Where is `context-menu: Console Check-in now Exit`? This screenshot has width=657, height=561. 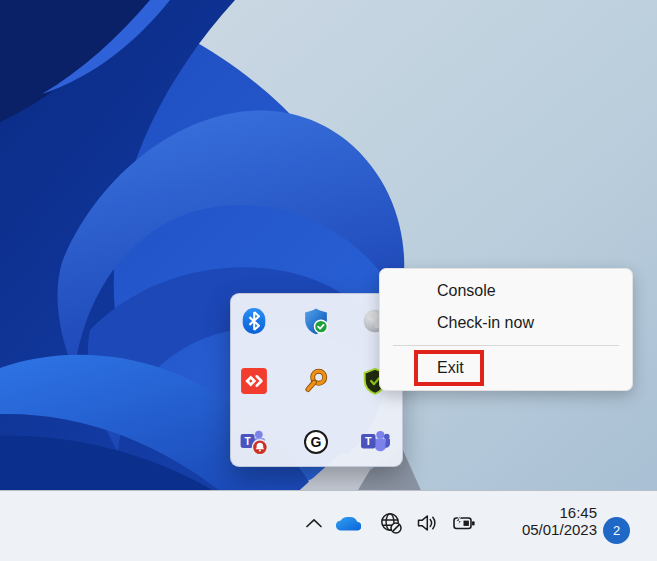 context-menu: Console Check-in now Exit is located at coordinates (506, 330).